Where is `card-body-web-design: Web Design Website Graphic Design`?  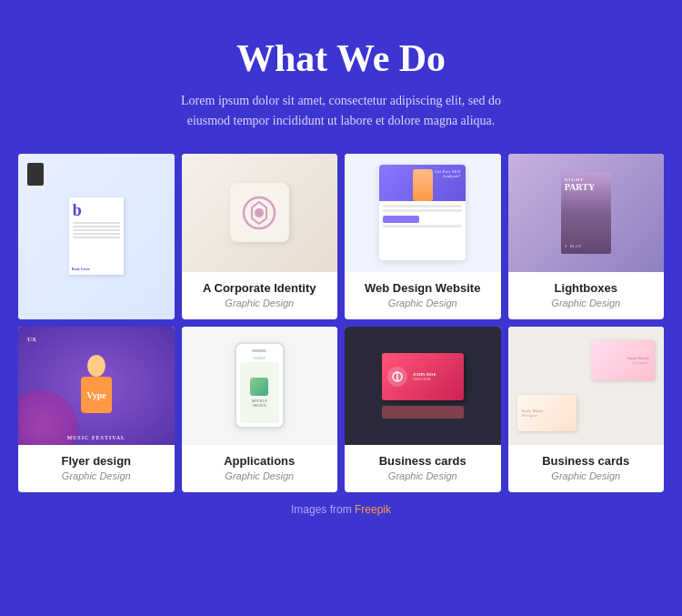 card-body-web-design: Web Design Website Graphic Design is located at coordinates (423, 296).